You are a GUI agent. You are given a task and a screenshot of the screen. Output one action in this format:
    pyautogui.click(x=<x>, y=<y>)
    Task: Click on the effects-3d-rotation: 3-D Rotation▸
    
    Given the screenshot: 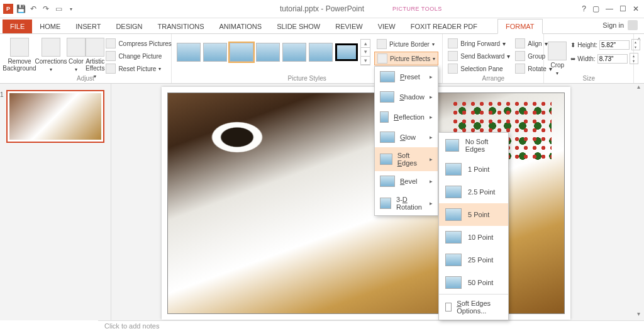 What is the action you would take?
    pyautogui.click(x=406, y=203)
    